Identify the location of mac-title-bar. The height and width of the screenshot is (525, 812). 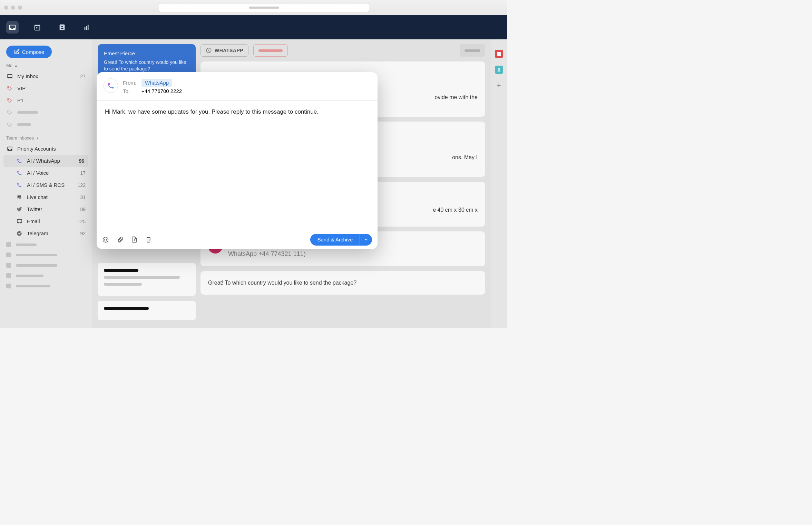
(254, 8).